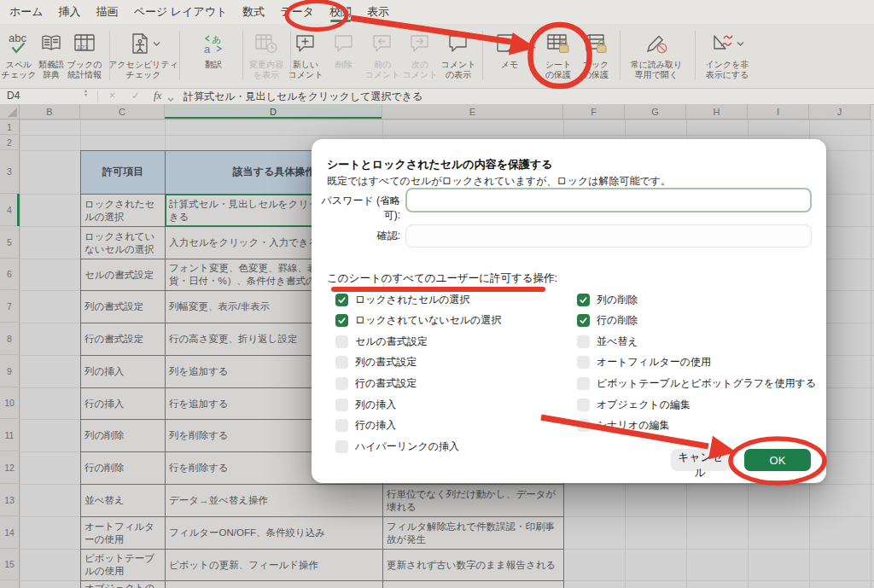 The height and width of the screenshot is (588, 874). Describe the element at coordinates (14, 96) in the screenshot. I see `name-box: D4` at that location.